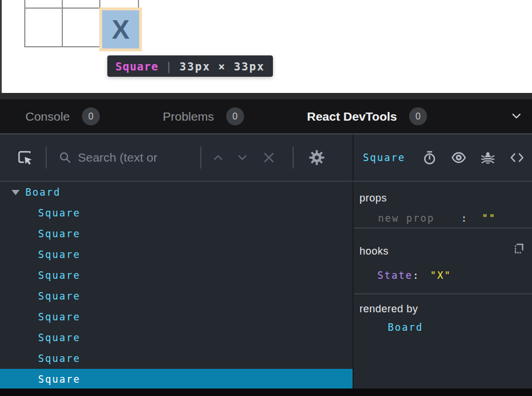  Describe the element at coordinates (519, 248) in the screenshot. I see `parse-hook-names-icon` at that location.